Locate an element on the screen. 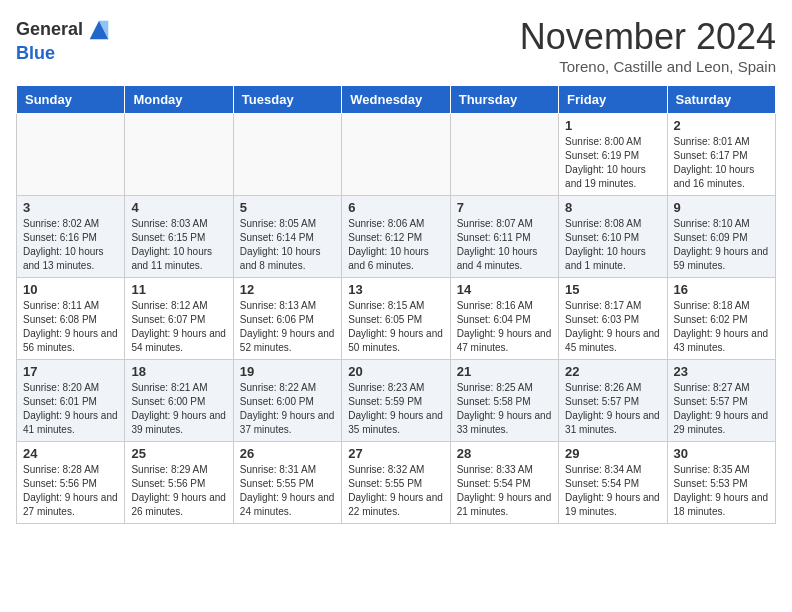 Image resolution: width=792 pixels, height=612 pixels. month-title: November 2024 is located at coordinates (648, 37).